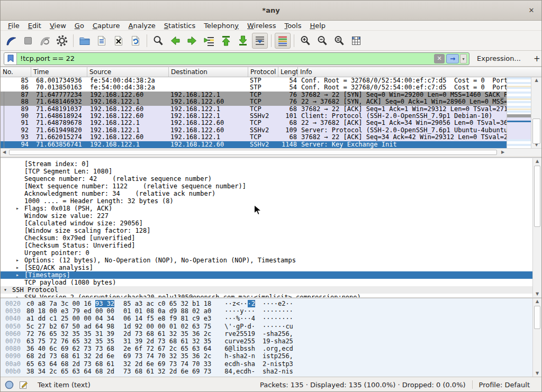 This screenshot has height=392, width=542. Describe the element at coordinates (85, 41) in the screenshot. I see `open-capture-file-icon` at that location.